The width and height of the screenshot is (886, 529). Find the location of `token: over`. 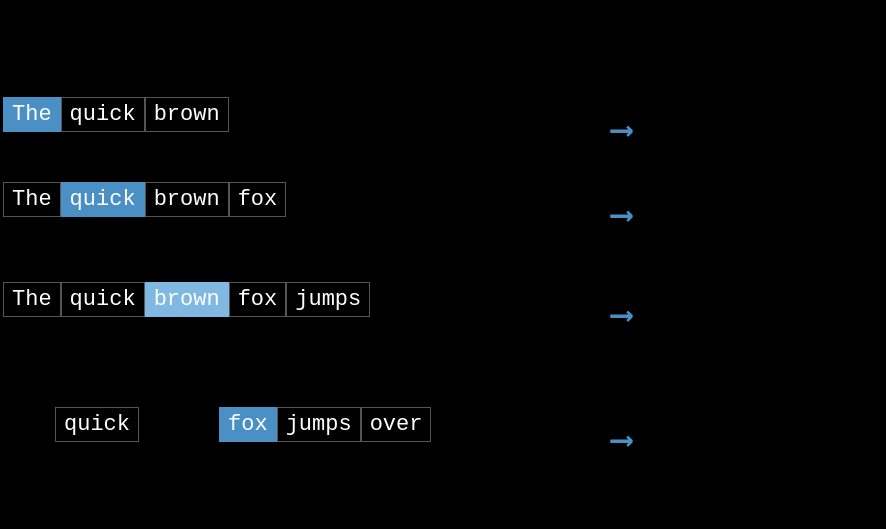

token: over is located at coordinates (396, 424).